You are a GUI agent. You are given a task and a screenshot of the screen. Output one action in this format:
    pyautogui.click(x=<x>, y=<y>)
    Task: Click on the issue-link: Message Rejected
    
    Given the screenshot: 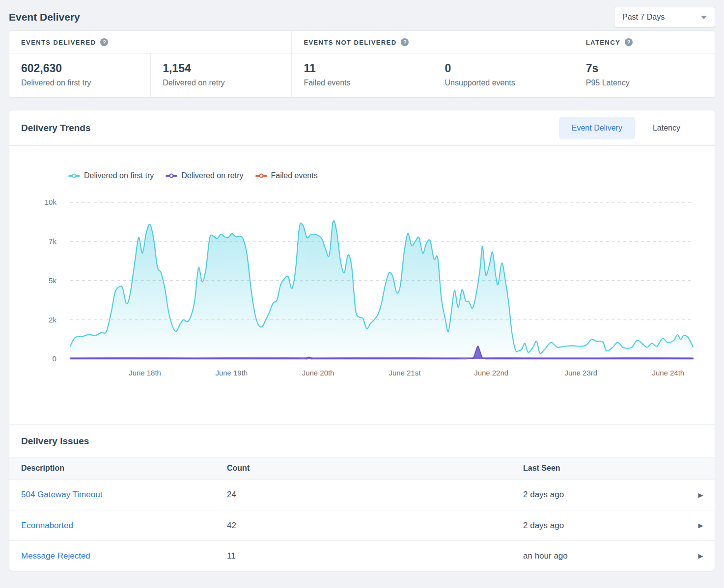 What is the action you would take?
    pyautogui.click(x=56, y=556)
    